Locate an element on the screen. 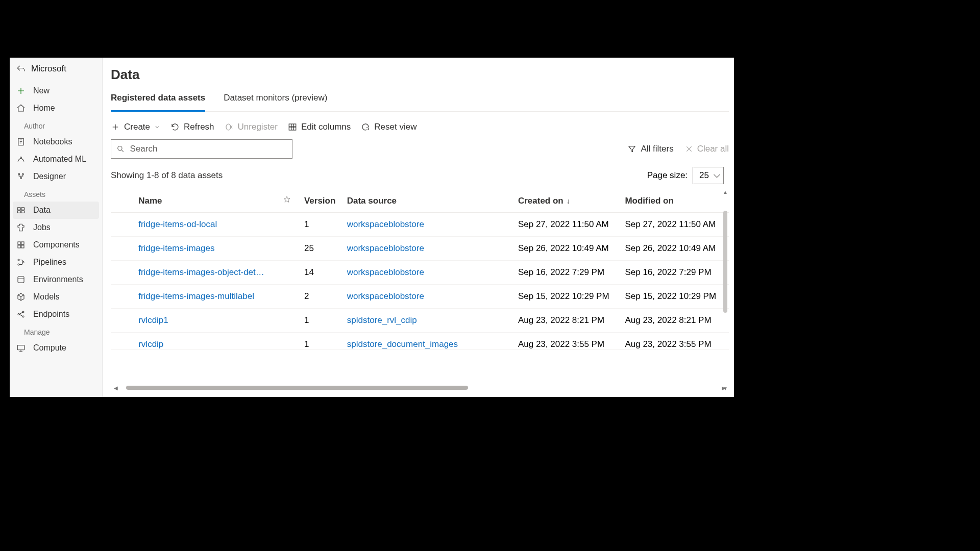 The image size is (980, 551). unregister-button: Unregister is located at coordinates (251, 127).